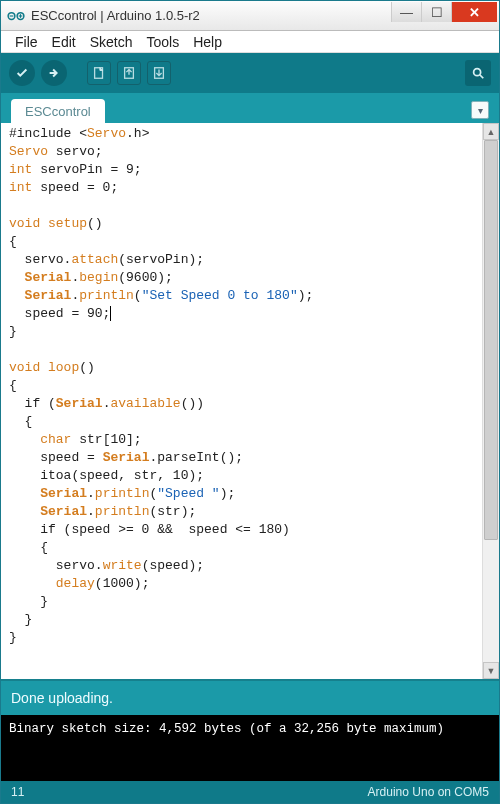  I want to click on console-line: Binary sketch size: 4,592 bytes (of a 32…, so click(250, 729).